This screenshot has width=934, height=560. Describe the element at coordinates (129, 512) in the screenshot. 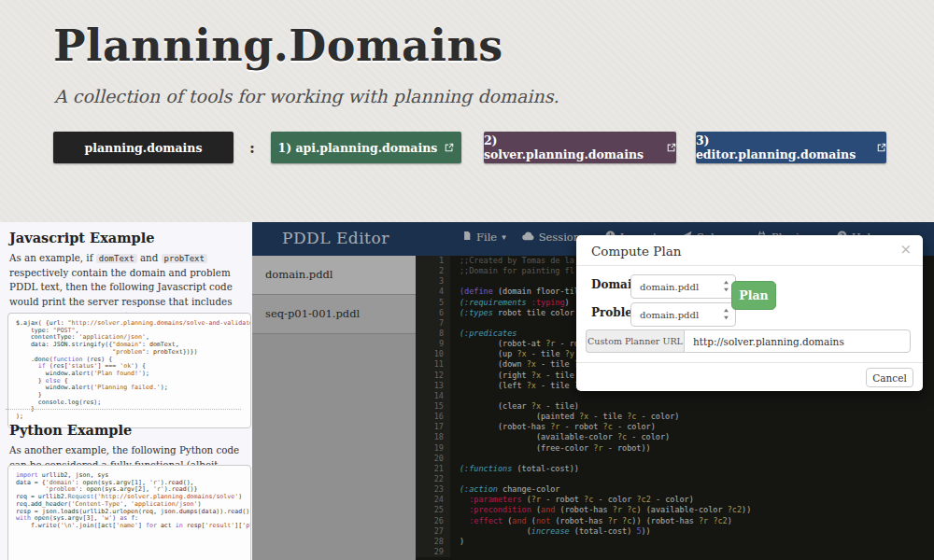

I see `py-code-block: import urllib2, json, sysdata = {'domain…` at that location.